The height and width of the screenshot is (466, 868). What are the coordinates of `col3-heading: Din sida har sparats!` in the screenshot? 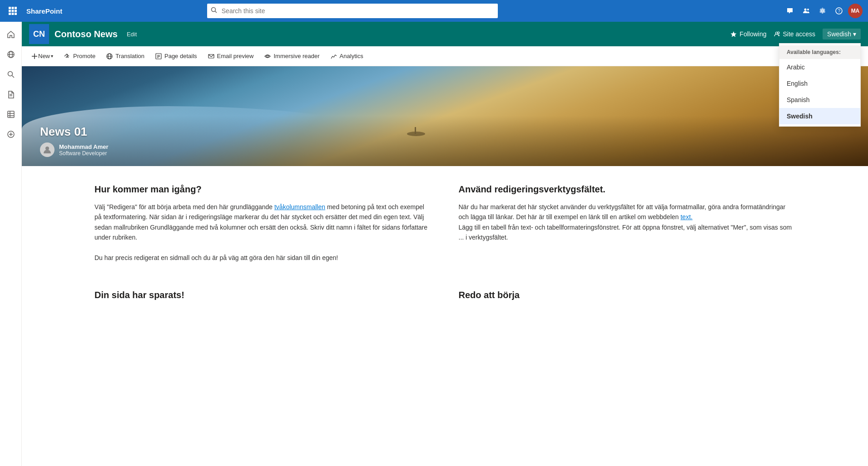 It's located at (263, 295).